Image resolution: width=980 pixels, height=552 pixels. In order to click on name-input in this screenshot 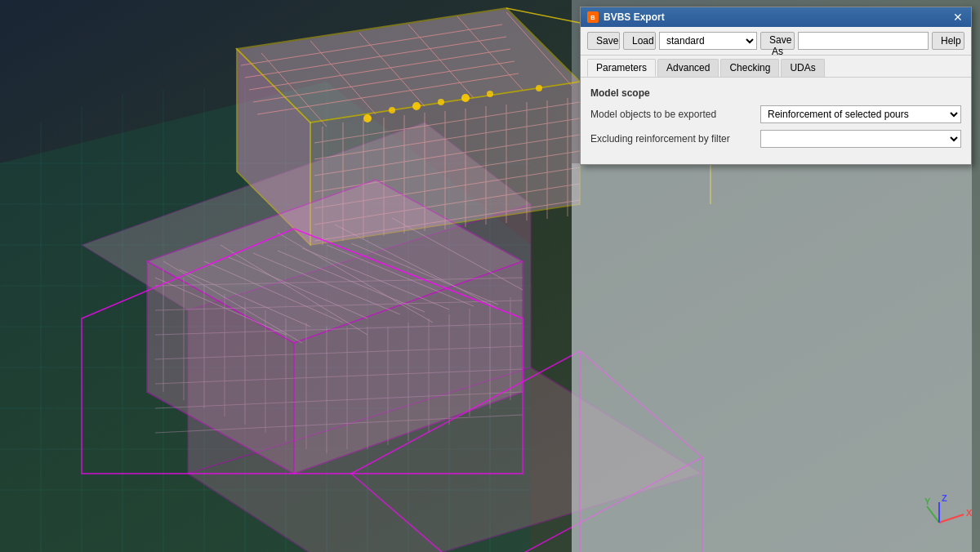, I will do `click(863, 41)`.